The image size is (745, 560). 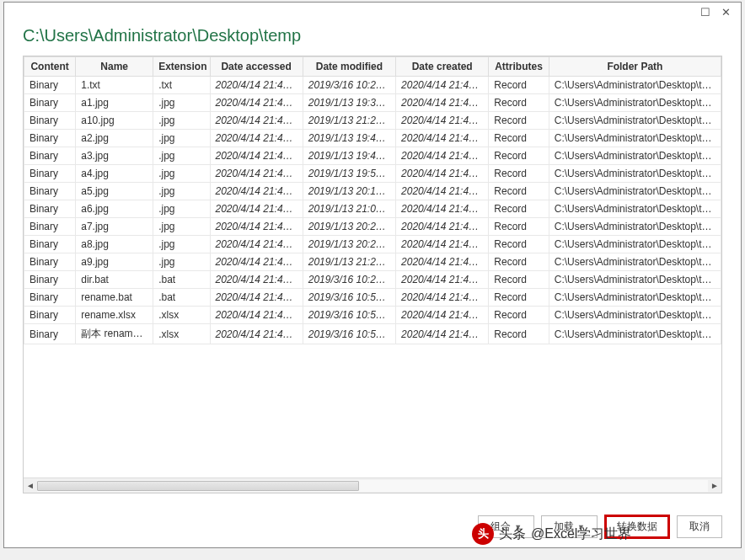 I want to click on load-button: 加载 ▼, so click(x=570, y=527).